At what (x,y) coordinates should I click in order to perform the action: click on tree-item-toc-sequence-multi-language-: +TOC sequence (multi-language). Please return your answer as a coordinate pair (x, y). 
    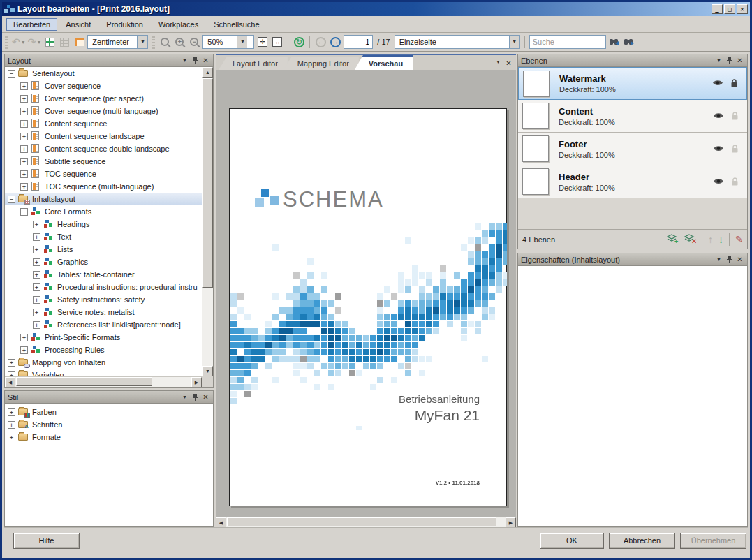
    Looking at the image, I should click on (103, 186).